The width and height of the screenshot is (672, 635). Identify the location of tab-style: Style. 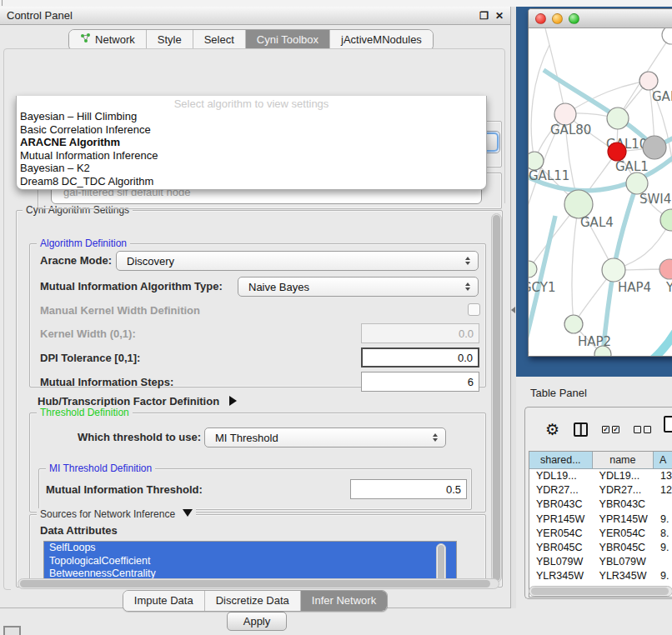
(169, 40).